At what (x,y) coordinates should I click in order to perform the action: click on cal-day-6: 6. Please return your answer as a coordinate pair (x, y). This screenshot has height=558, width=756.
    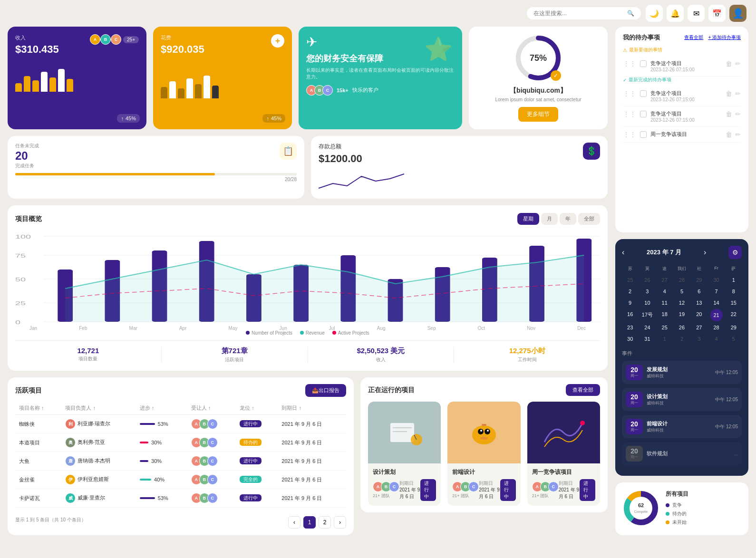
    Looking at the image, I should click on (699, 291).